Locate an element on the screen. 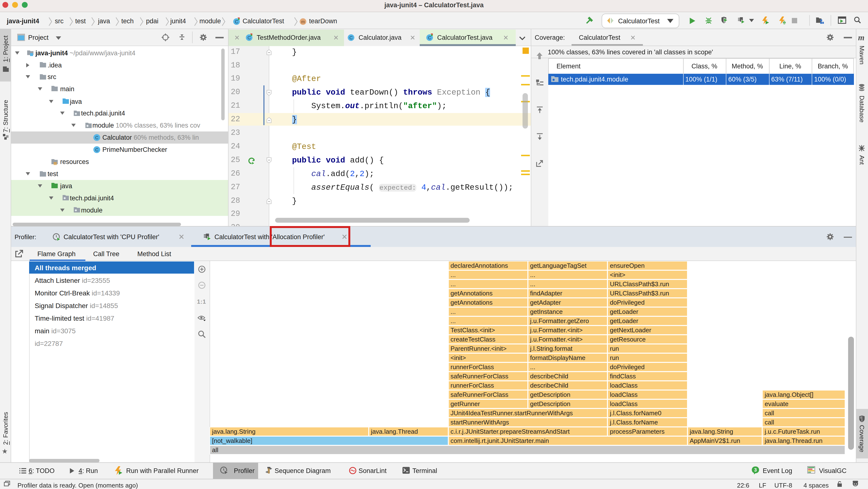 The image size is (868, 489). svg-text: 3 is located at coordinates (755, 470).